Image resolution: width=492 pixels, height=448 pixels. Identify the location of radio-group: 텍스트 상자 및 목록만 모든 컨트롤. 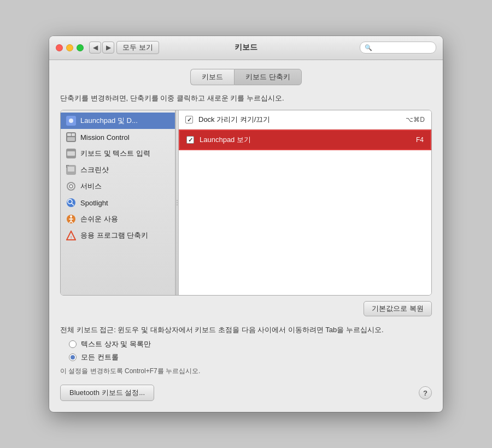
(250, 351).